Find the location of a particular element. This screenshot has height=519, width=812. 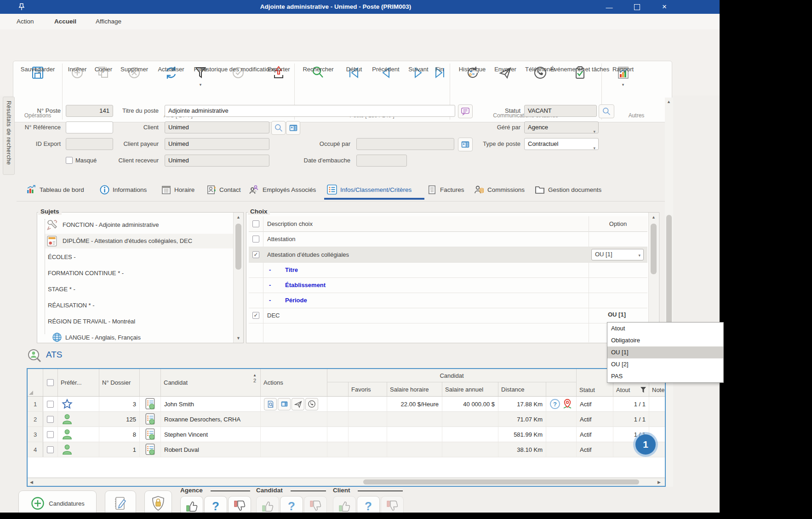

edit-note-button is located at coordinates (120, 502).